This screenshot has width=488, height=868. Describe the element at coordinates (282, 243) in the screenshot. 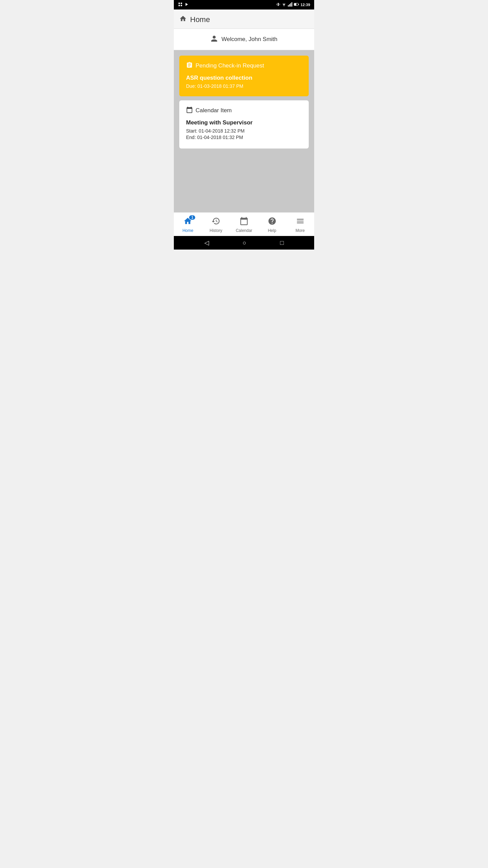

I see `recent-button: □` at that location.